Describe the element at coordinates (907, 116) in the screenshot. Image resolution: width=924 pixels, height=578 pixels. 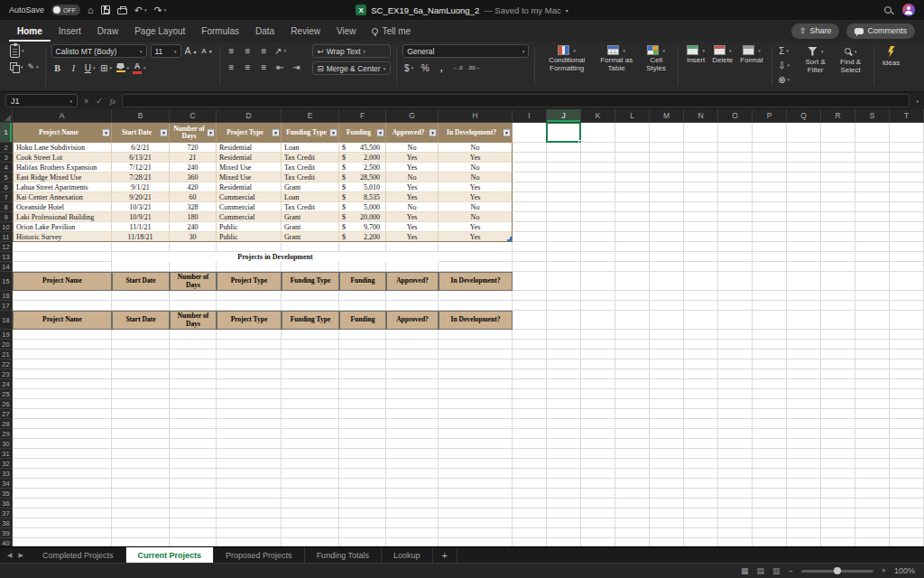
I see `column-header-T: T` at that location.